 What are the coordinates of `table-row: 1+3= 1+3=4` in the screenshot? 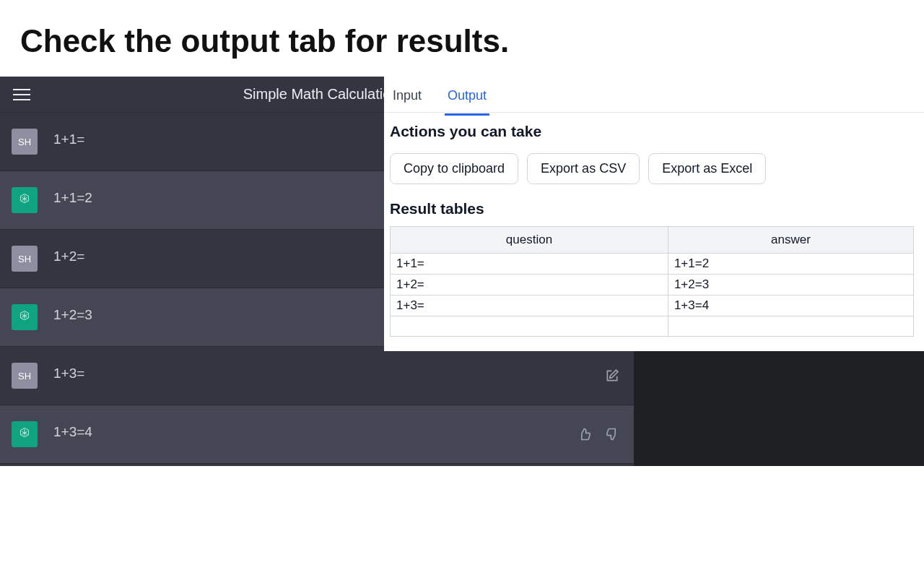 It's located at (653, 306).